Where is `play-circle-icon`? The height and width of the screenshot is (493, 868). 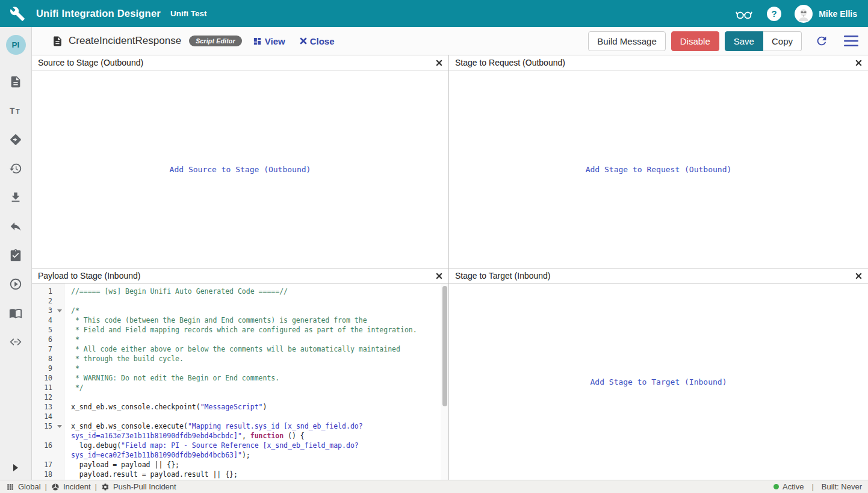 play-circle-icon is located at coordinates (16, 284).